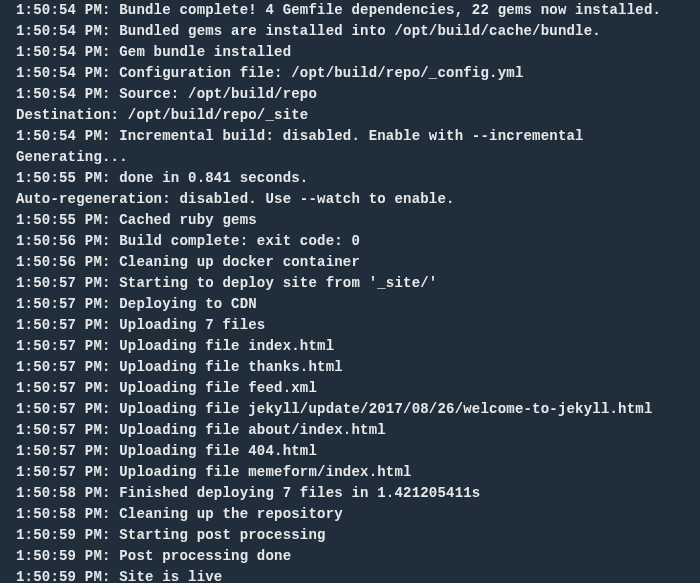 This screenshot has height=583, width=700. What do you see at coordinates (350, 200) in the screenshot?
I see `log-line: Auto-regeneration: disabled. Use --watch…` at bounding box center [350, 200].